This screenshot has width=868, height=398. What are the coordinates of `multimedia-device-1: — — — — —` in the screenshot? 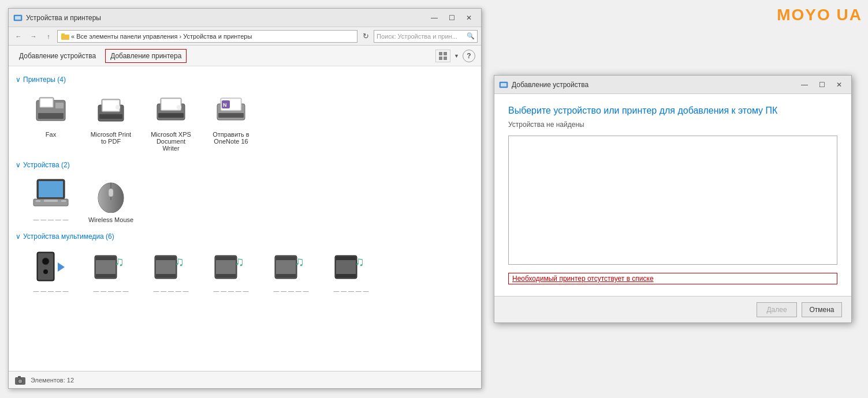 It's located at (51, 271).